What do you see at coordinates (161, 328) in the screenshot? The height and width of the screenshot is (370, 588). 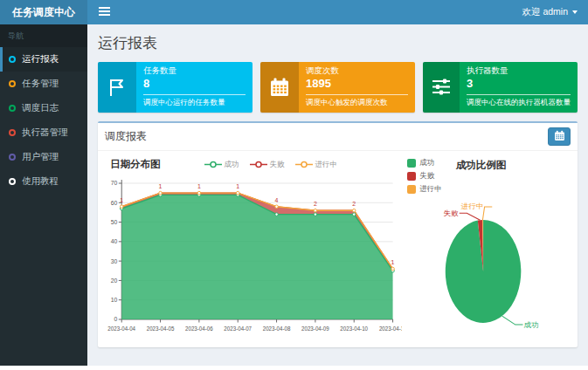 I see `svg-text: 2023-04-05` at bounding box center [161, 328].